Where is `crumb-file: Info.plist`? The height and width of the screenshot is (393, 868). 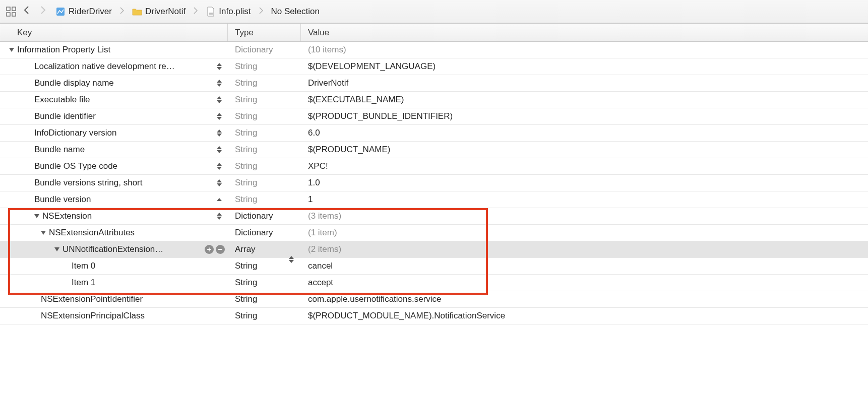 crumb-file: Info.plist is located at coordinates (228, 12).